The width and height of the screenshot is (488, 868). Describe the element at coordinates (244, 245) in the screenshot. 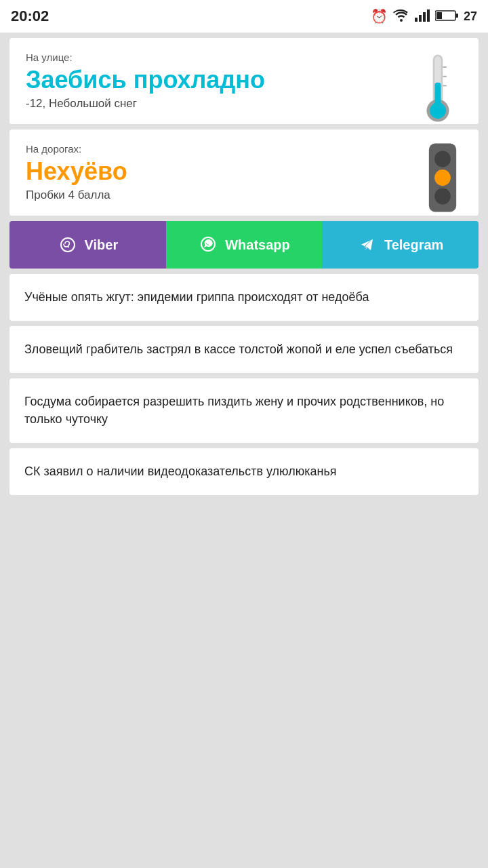

I see `share-buttons-row: Viber Whatsapp Telegram` at that location.